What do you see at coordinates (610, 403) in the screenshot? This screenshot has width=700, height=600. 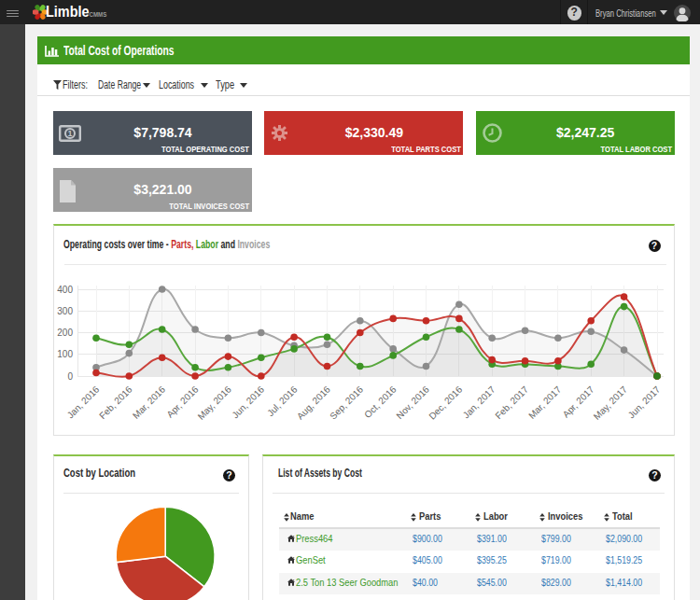 I see `svg-text: May, 2017` at bounding box center [610, 403].